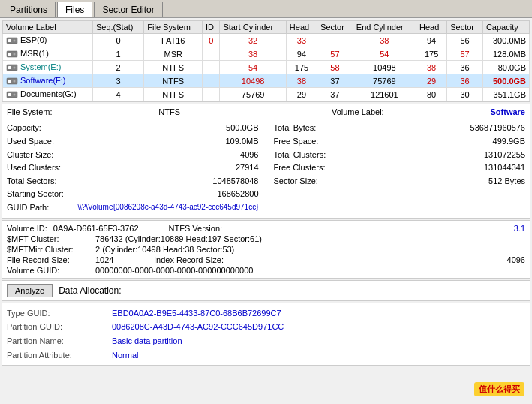  What do you see at coordinates (335, 95) in the screenshot?
I see `table-cell: 37` at bounding box center [335, 95].